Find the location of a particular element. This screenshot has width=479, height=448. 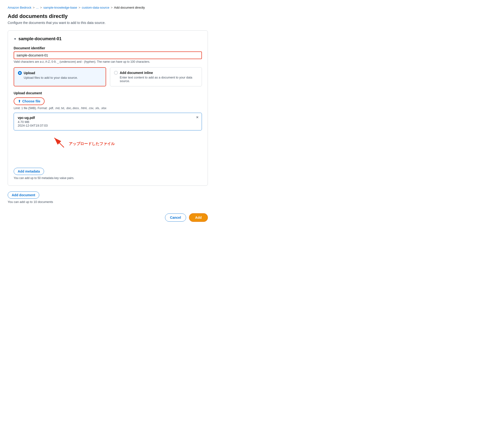

cancel-button: Cancel is located at coordinates (175, 218).